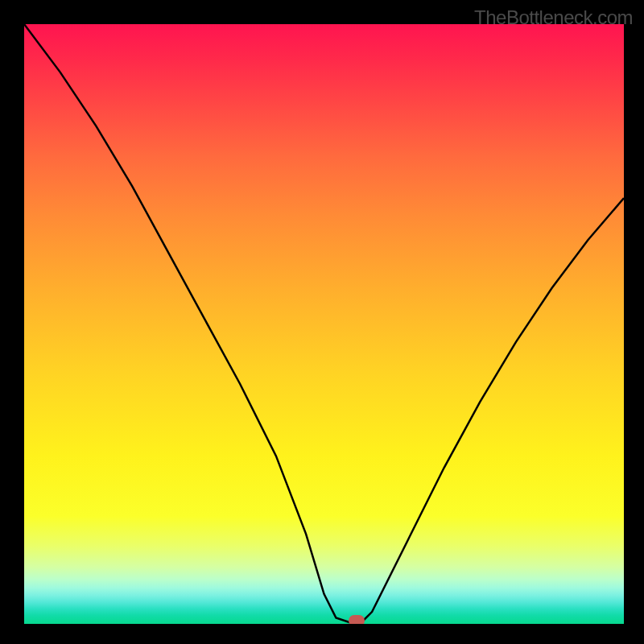 The image size is (644, 644). What do you see at coordinates (357, 620) in the screenshot?
I see `optimal-point-marker` at bounding box center [357, 620].